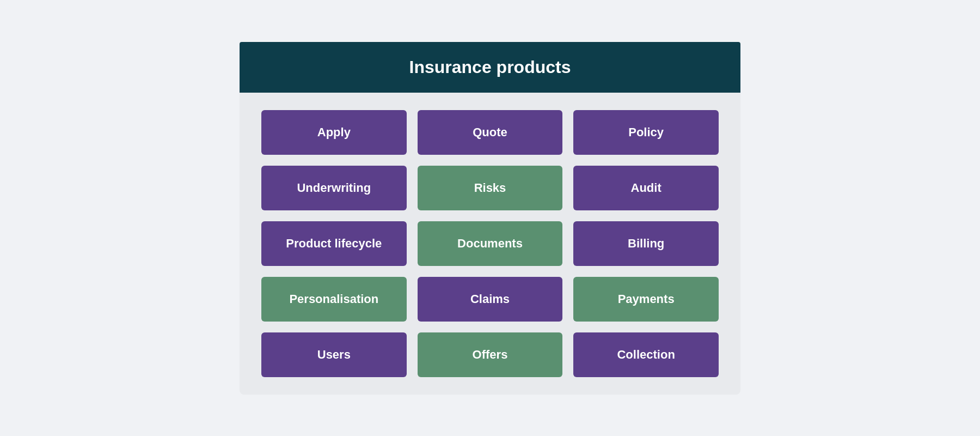 The height and width of the screenshot is (436, 980). I want to click on tile-policy: Policy, so click(646, 132).